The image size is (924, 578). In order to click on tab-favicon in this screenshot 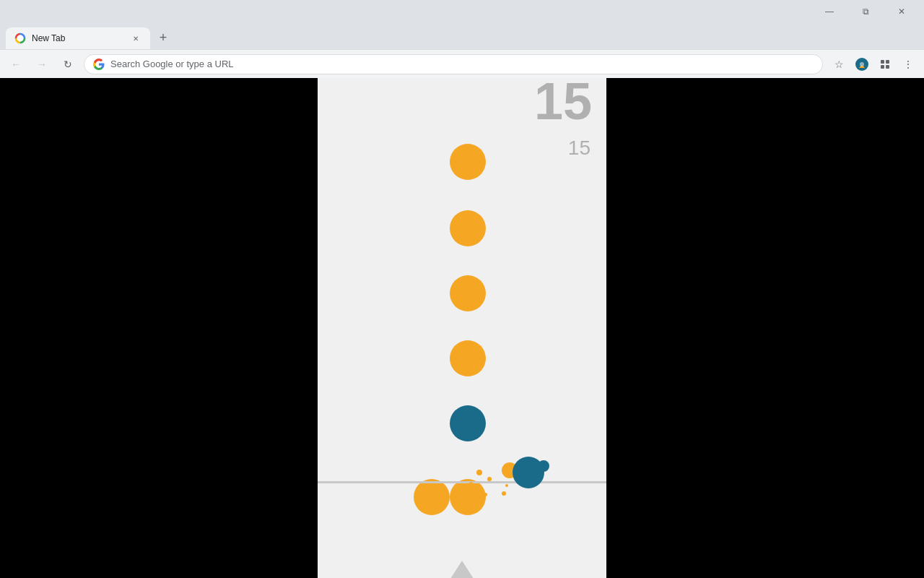, I will do `click(20, 38)`.